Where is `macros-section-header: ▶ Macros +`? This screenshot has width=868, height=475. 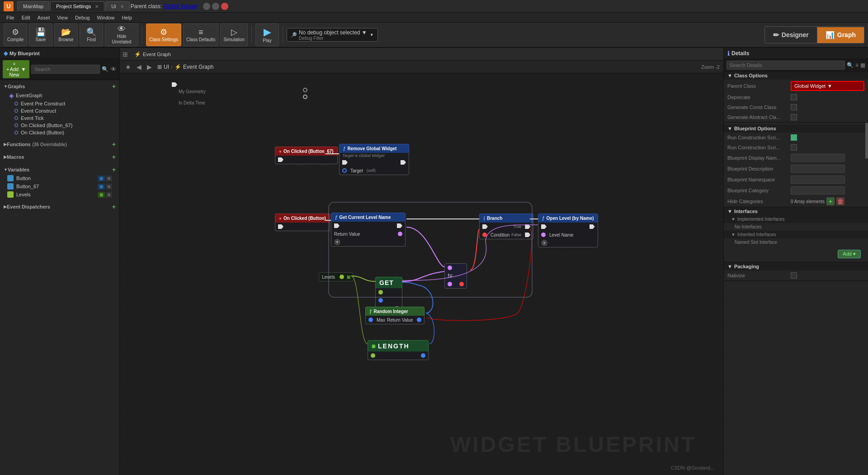 macros-section-header: ▶ Macros + is located at coordinates (60, 157).